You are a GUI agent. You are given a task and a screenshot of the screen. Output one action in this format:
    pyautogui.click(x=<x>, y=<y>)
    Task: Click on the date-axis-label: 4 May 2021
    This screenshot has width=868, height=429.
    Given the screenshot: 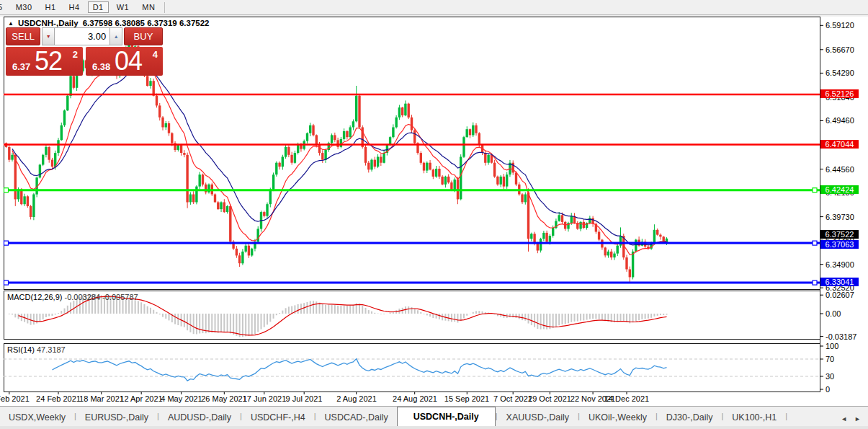 What is the action you would take?
    pyautogui.click(x=182, y=399)
    